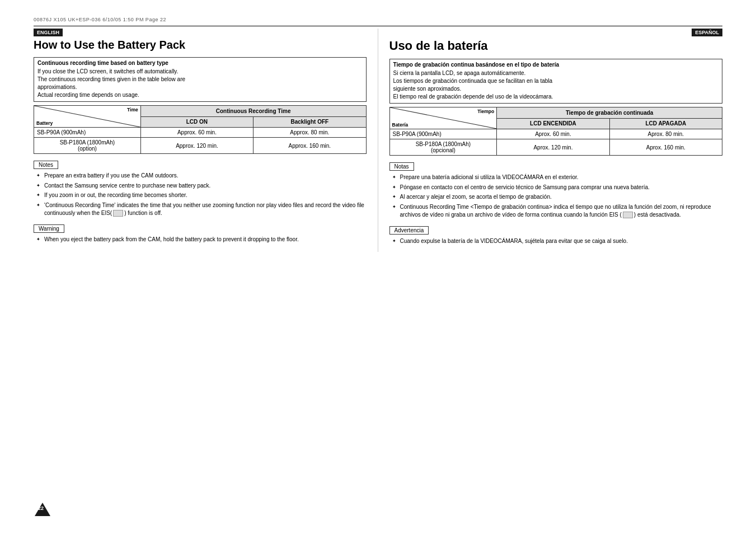  I want to click on english-warning-list: When you eject the battery pack from the…, so click(200, 240).